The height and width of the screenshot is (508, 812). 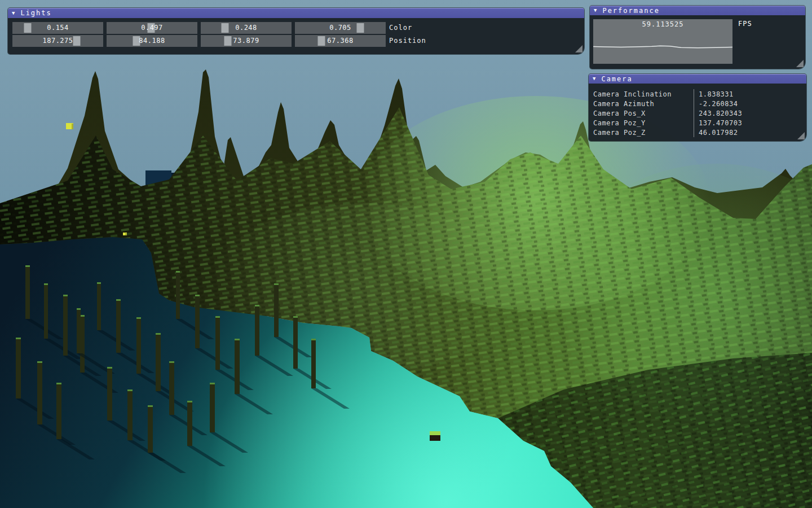 What do you see at coordinates (643, 133) in the screenshot?
I see `camera-row-label: Camera Poz_Z` at bounding box center [643, 133].